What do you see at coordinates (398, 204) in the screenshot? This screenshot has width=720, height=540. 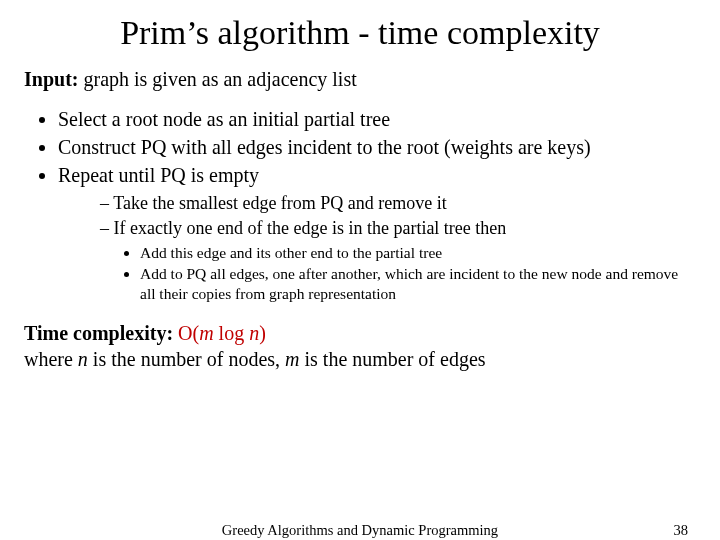 I see `list-item: Take the smallest edge from PQ and remov…` at bounding box center [398, 204].